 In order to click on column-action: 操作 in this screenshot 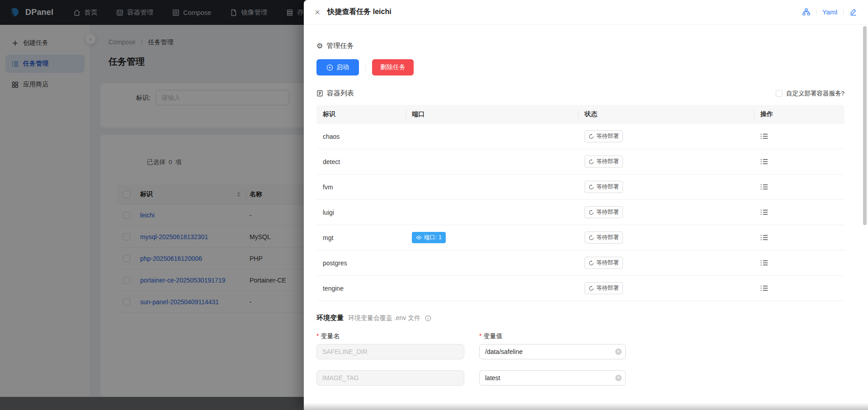, I will do `click(799, 114)`.